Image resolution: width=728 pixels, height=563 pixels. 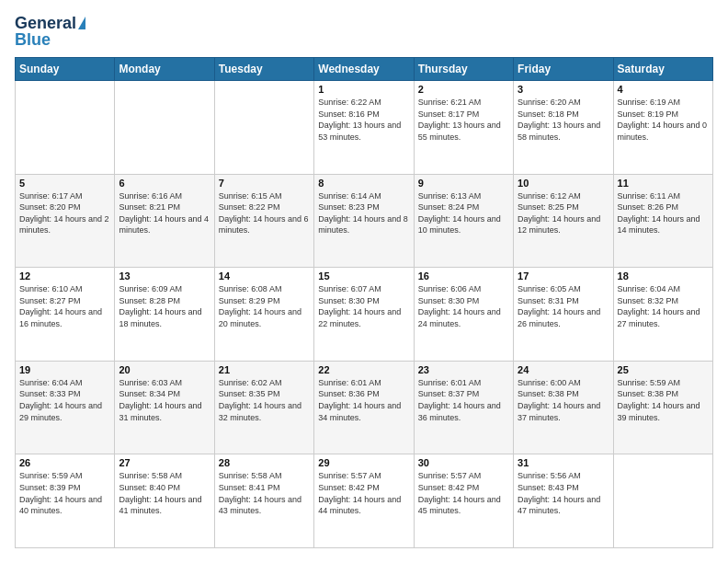 What do you see at coordinates (359, 306) in the screenshot?
I see `cell-info: Sunrise: 6:07 AMSunset: 8:30 PMDaylight:…` at bounding box center [359, 306].